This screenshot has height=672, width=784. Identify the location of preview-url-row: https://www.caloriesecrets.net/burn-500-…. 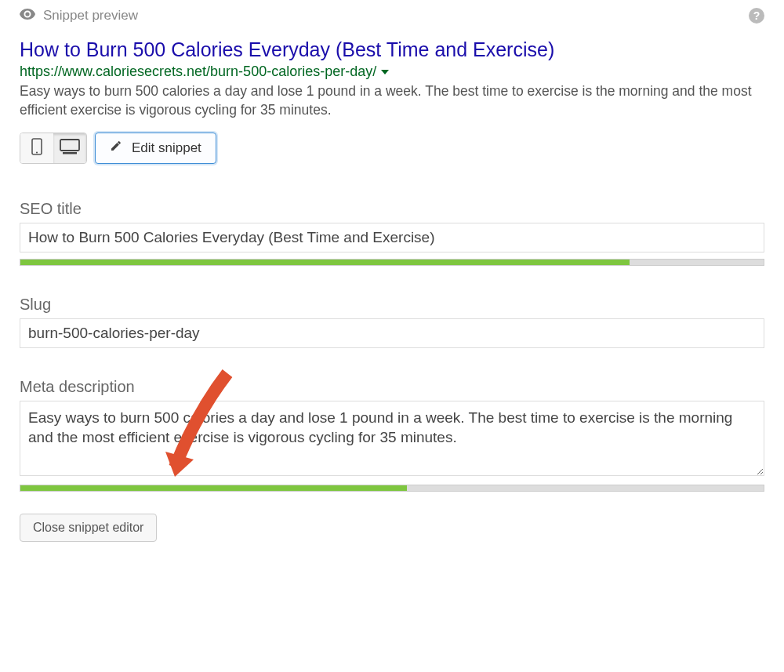
(392, 72).